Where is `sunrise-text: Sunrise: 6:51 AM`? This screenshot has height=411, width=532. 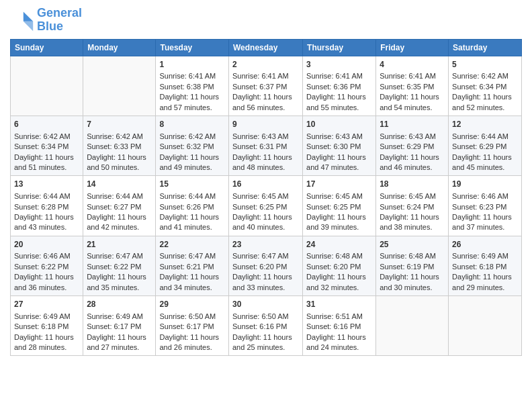 sunrise-text: Sunrise: 6:51 AM is located at coordinates (339, 317).